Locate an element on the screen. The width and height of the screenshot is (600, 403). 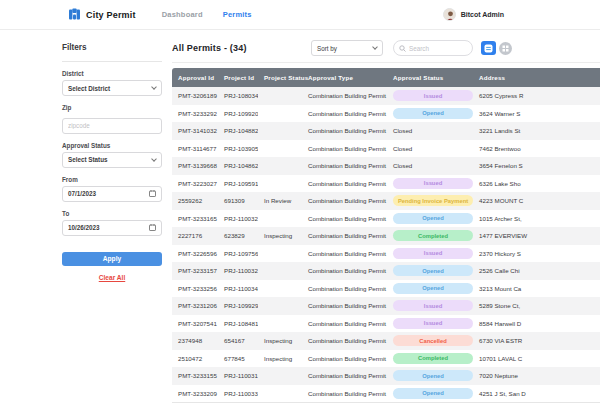
cell-approval-id: PMT-3233209 is located at coordinates (195, 394).